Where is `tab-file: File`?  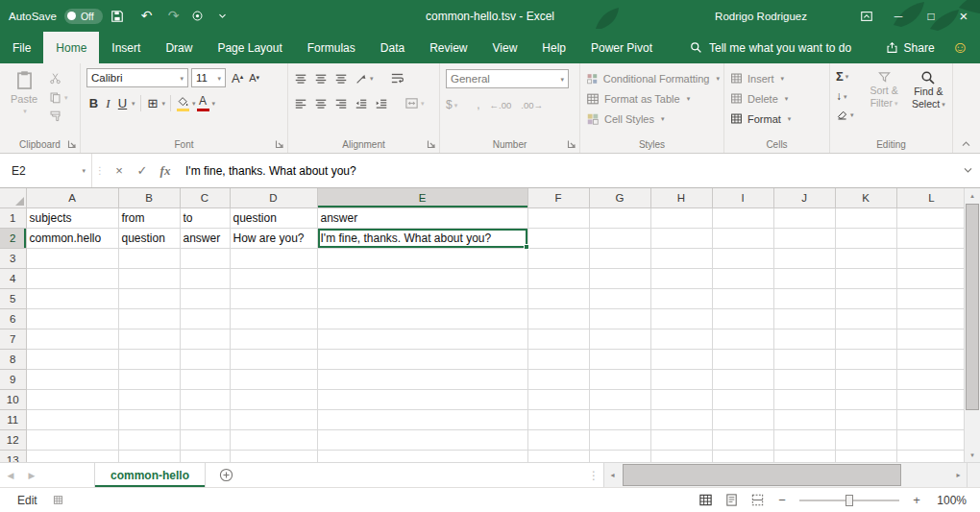
tab-file: File is located at coordinates (21, 48).